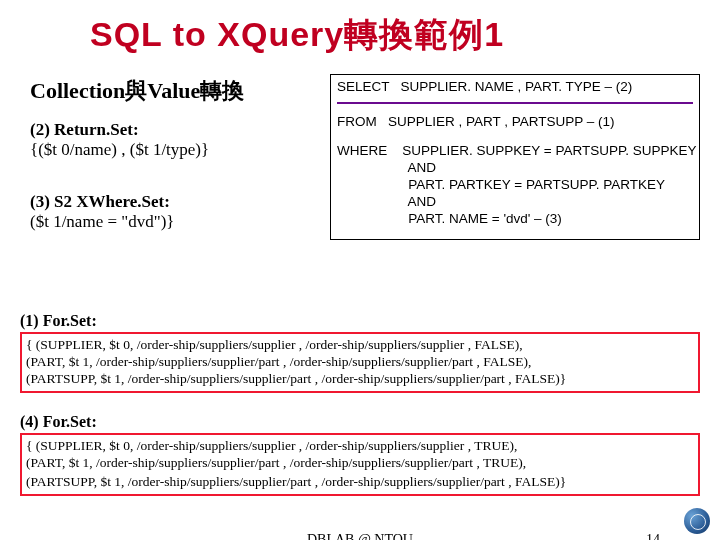  I want to click on forset1-line1: { (SUPPLIER, $t 0, /order-ship/suppliers…, so click(360, 346).